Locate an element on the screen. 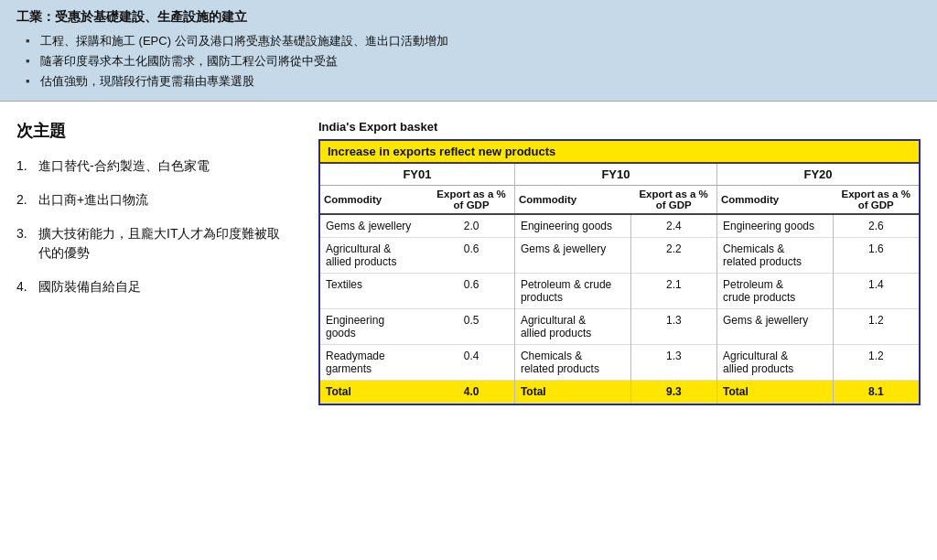 The height and width of the screenshot is (560, 937). table-cell: 2.1 is located at coordinates (673, 291).